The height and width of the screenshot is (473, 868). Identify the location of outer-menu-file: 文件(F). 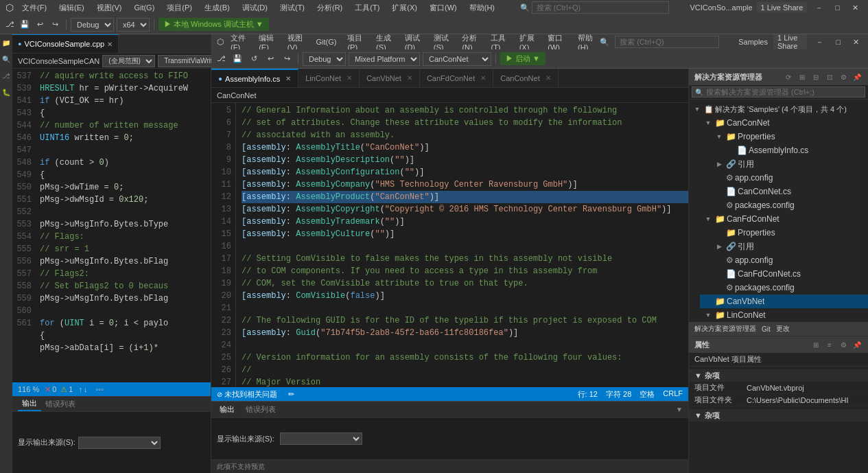
(34, 8).